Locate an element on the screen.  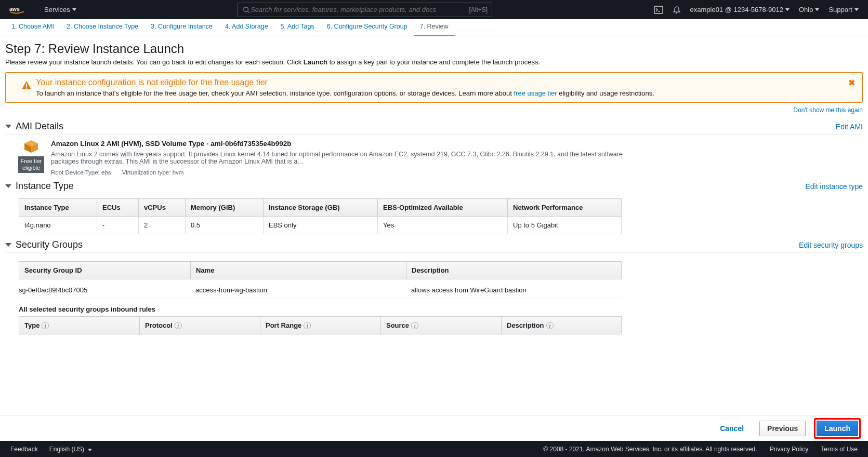
security-groups-table: Security Group ID Name Description is located at coordinates (320, 270).